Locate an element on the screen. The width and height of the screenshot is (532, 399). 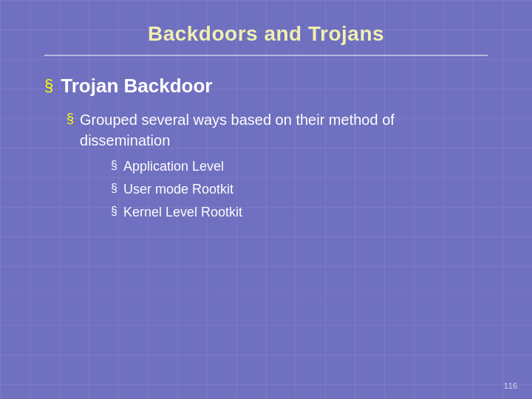
bullet-l3-application: § Application Level is located at coordinates (299, 167).